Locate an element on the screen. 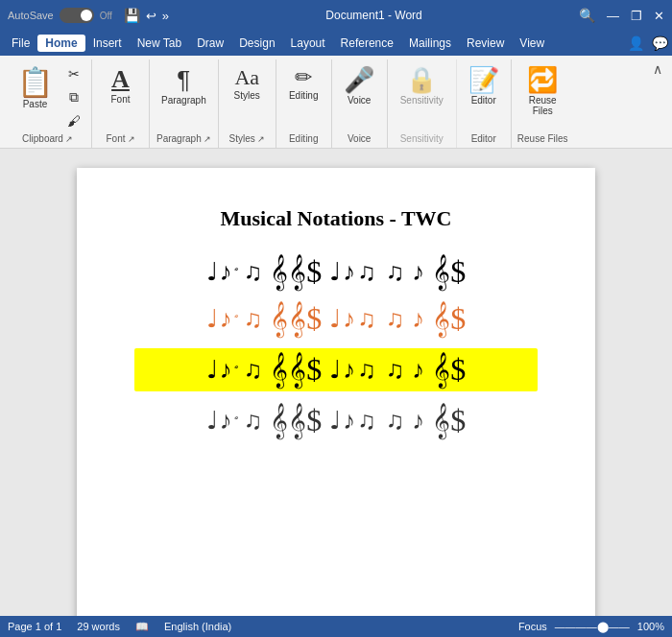  editing-button: ✏ Editing is located at coordinates (303, 83).